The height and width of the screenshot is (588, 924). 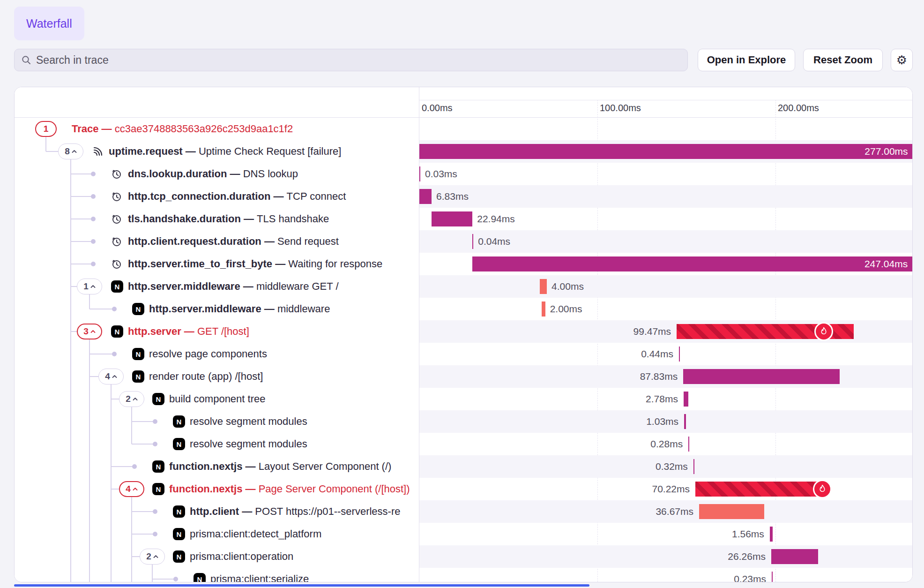 What do you see at coordinates (666, 444) in the screenshot?
I see `span-duration-label: 0.28ms` at bounding box center [666, 444].